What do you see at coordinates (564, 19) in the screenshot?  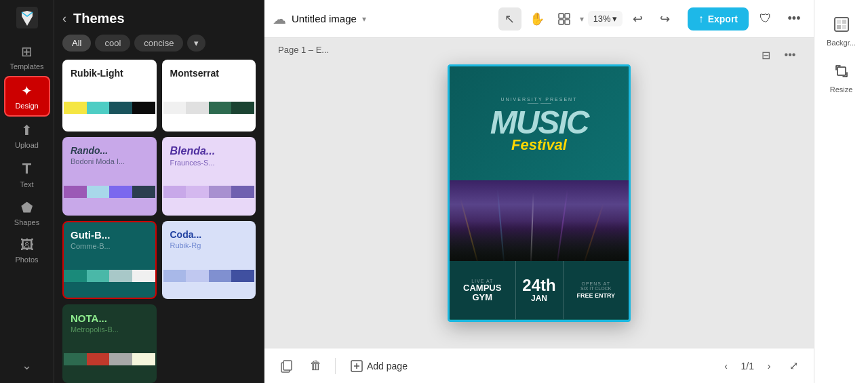 I see `layout-tool-button` at bounding box center [564, 19].